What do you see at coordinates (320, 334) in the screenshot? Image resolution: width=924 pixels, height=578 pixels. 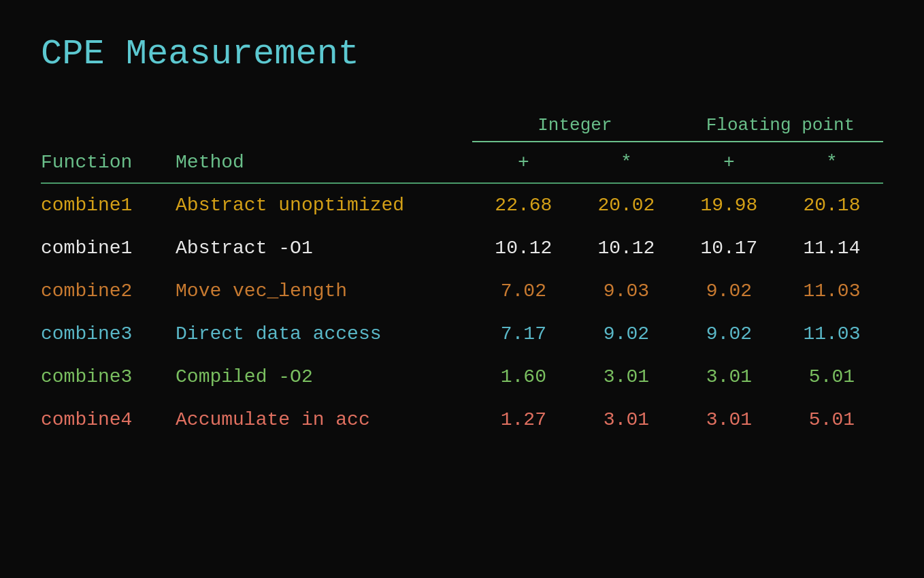 I see `td-method: Direct data access` at bounding box center [320, 334].